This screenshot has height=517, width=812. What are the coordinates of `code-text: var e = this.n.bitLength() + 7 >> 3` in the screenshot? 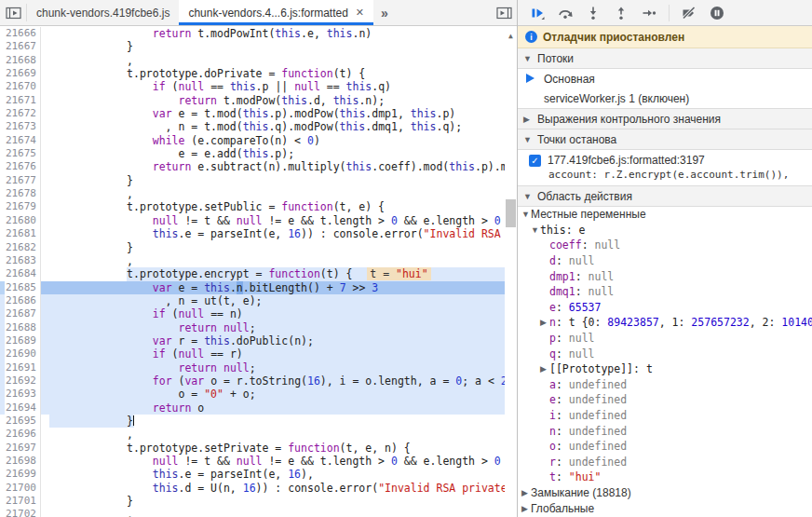 It's located at (273, 288).